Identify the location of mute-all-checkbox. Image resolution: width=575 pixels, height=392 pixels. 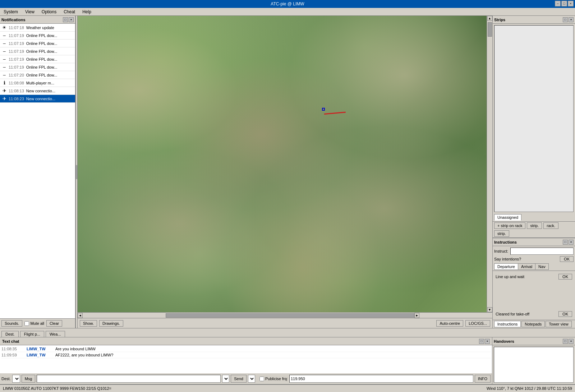
(27, 323).